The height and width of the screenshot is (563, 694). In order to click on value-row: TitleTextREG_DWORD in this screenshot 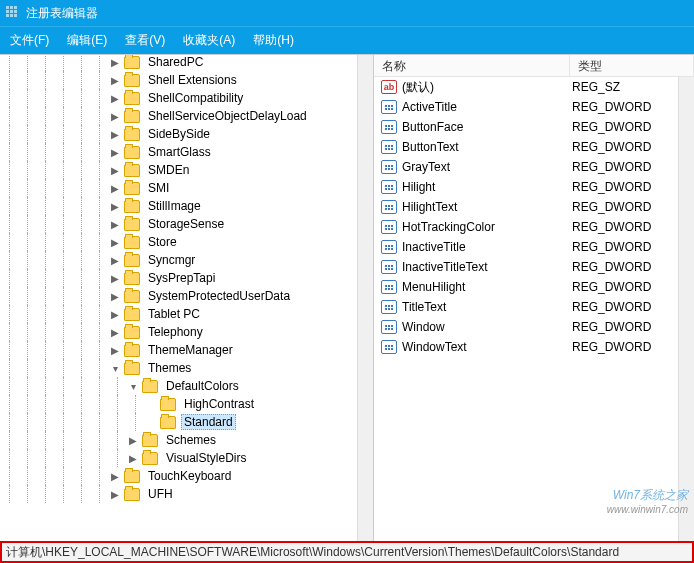, I will do `click(534, 307)`.